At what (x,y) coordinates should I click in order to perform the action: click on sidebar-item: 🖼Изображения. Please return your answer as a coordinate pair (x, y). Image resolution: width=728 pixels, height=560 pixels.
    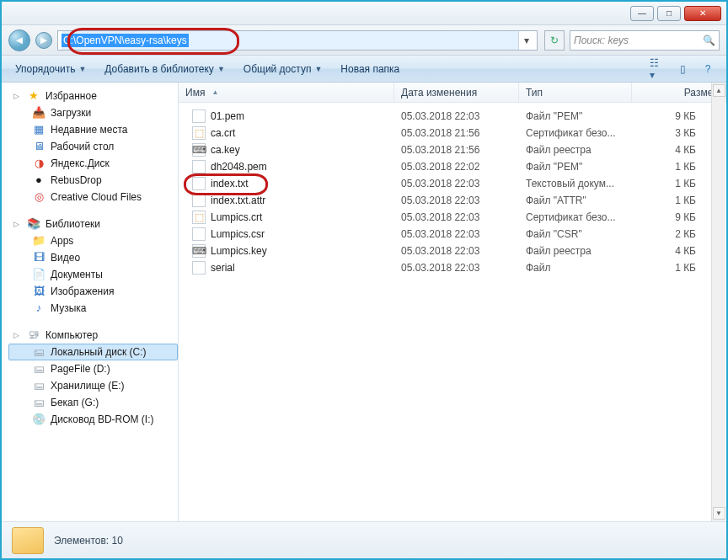
    Looking at the image, I should click on (93, 291).